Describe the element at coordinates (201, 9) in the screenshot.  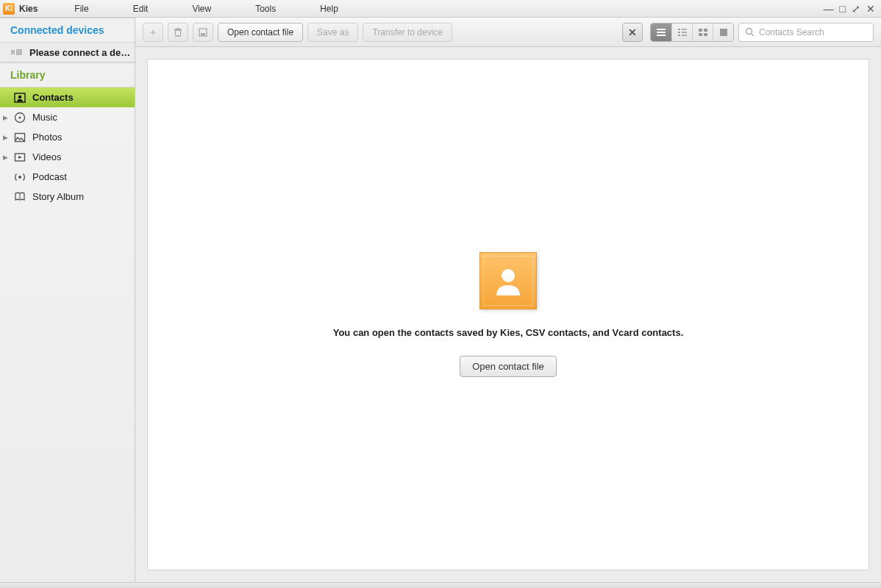
I see `menu-view: View` at that location.